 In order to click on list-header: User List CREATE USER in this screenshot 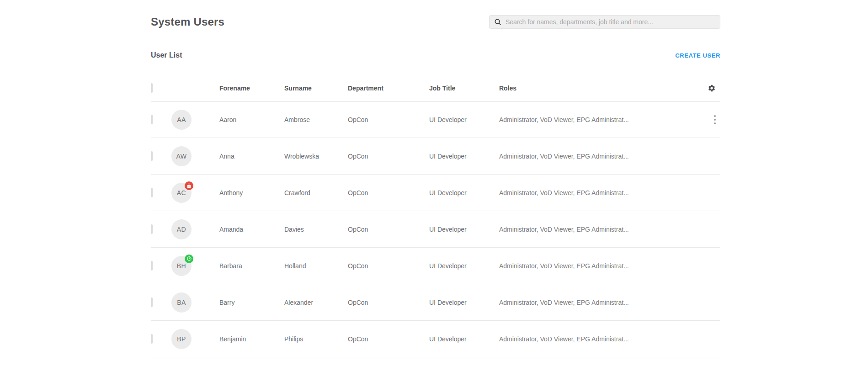, I will do `click(436, 55)`.